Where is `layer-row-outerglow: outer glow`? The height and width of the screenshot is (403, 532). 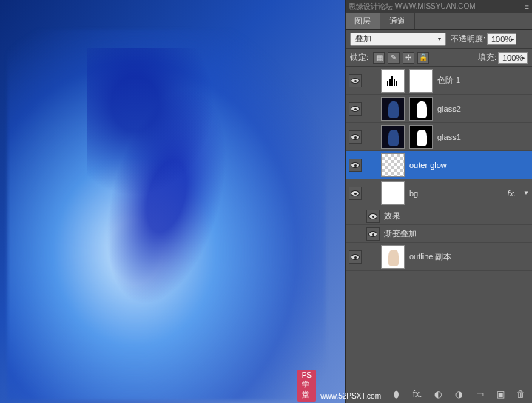
layer-row-outerglow: outer glow is located at coordinates (439, 165).